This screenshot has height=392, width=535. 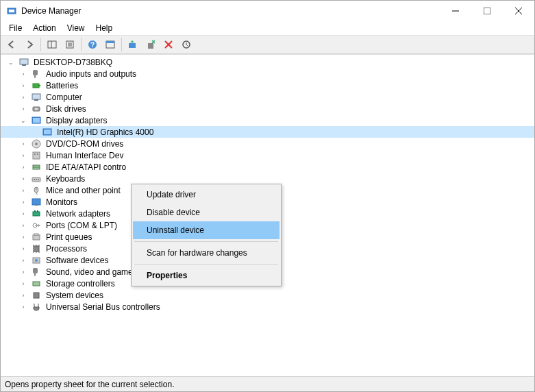 I want to click on tree-category: ›Keyboards, so click(x=267, y=178).